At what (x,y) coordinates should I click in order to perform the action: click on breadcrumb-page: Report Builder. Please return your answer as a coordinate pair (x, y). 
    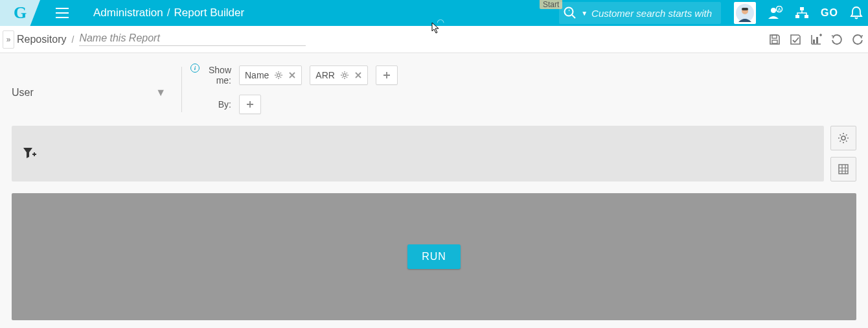
    Looking at the image, I should click on (209, 13).